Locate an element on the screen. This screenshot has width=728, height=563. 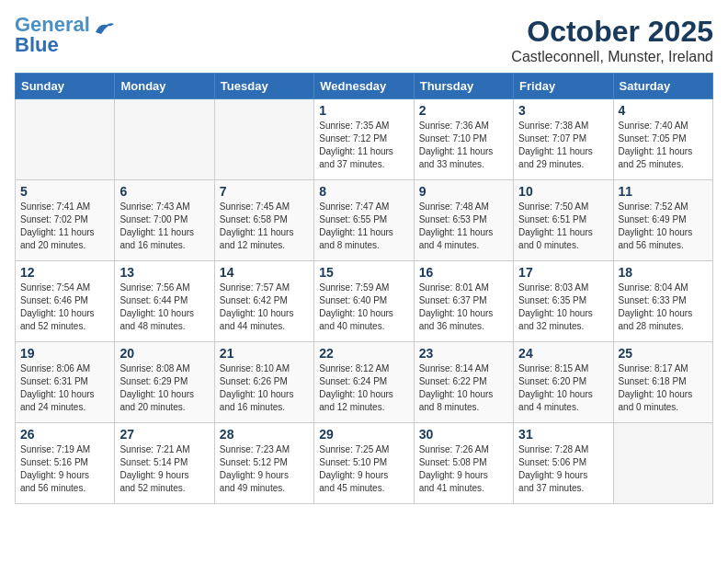
day-number: 14 is located at coordinates (265, 272).